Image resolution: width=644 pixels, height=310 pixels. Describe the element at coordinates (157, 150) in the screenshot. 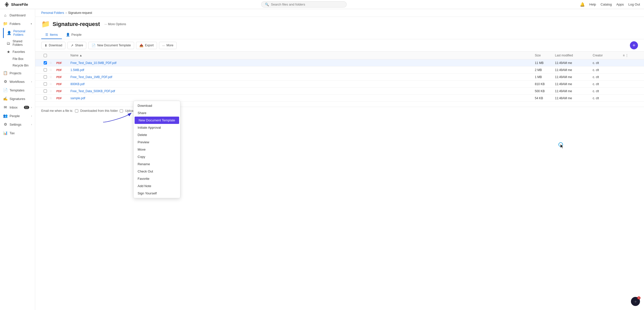

I see `context-menu-move: Move` at that location.